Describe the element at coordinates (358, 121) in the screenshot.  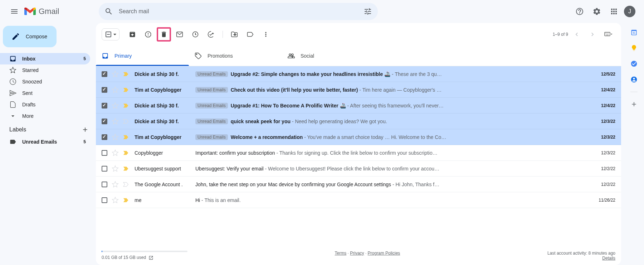
I see `email-row: Dickie at Ship 30 f. Unread Emails quick…` at that location.